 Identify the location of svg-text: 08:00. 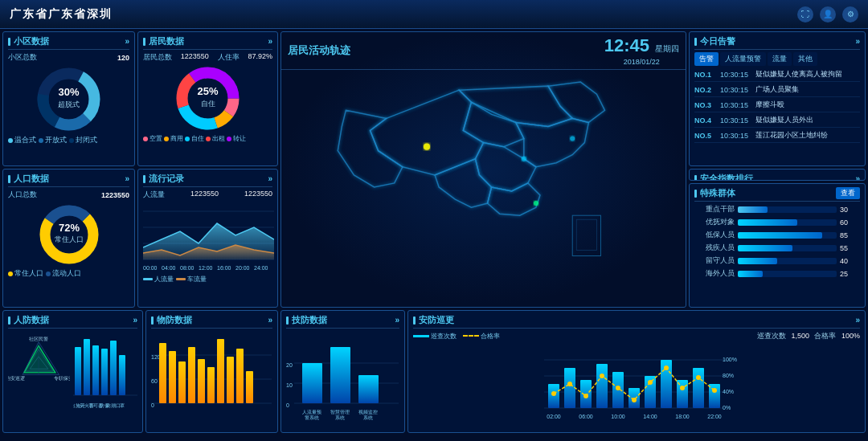
(187, 268).